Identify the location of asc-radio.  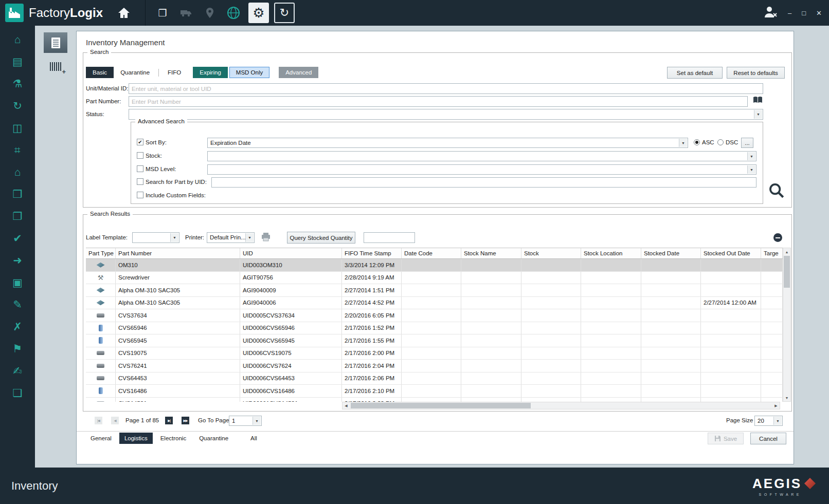
(697, 142).